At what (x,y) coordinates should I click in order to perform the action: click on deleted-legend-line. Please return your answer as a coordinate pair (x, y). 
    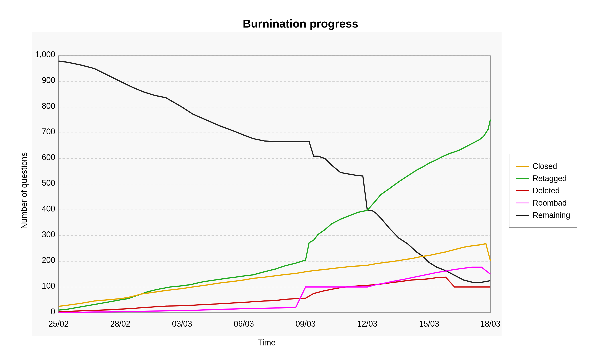
    Looking at the image, I should click on (522, 191).